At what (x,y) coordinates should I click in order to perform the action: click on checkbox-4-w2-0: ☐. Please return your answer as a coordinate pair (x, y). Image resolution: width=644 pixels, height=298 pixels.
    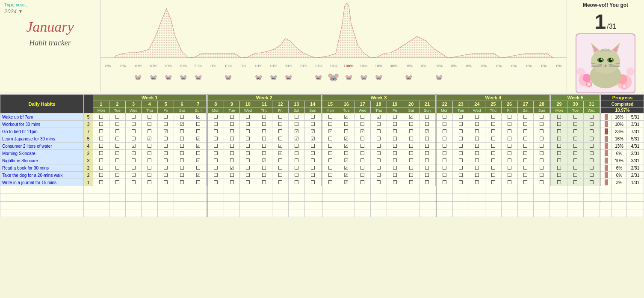
    Looking at the image, I should click on (216, 146).